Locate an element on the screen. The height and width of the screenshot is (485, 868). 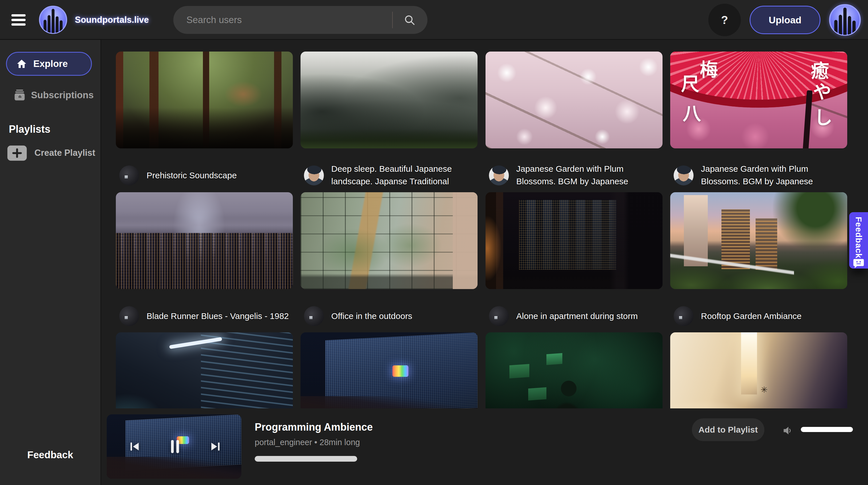
search-input is located at coordinates (301, 20).